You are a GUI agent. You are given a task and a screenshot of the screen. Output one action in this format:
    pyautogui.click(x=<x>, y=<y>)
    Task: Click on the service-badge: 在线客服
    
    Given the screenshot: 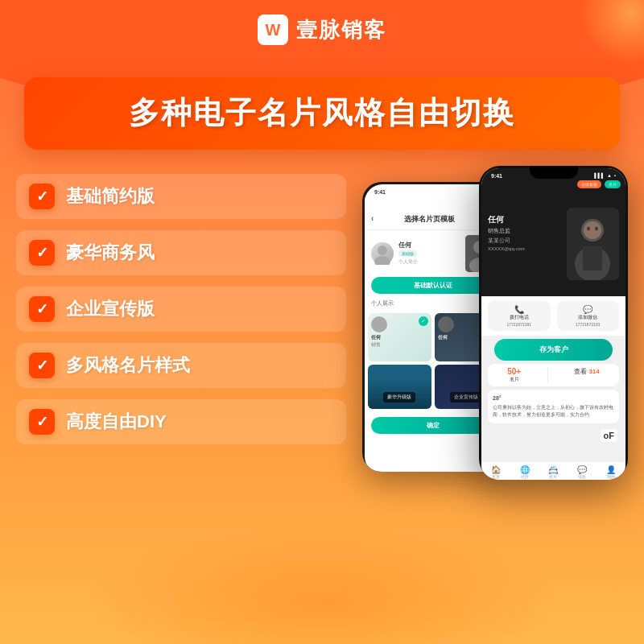 What is the action you would take?
    pyautogui.click(x=589, y=184)
    